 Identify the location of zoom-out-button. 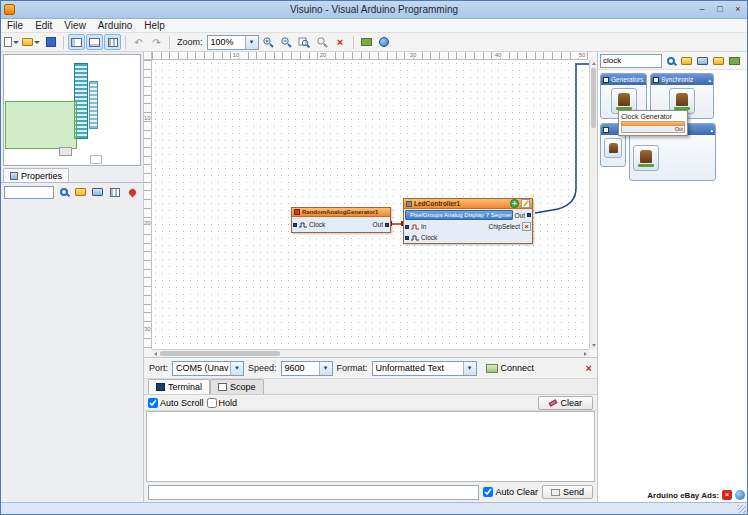
(286, 42).